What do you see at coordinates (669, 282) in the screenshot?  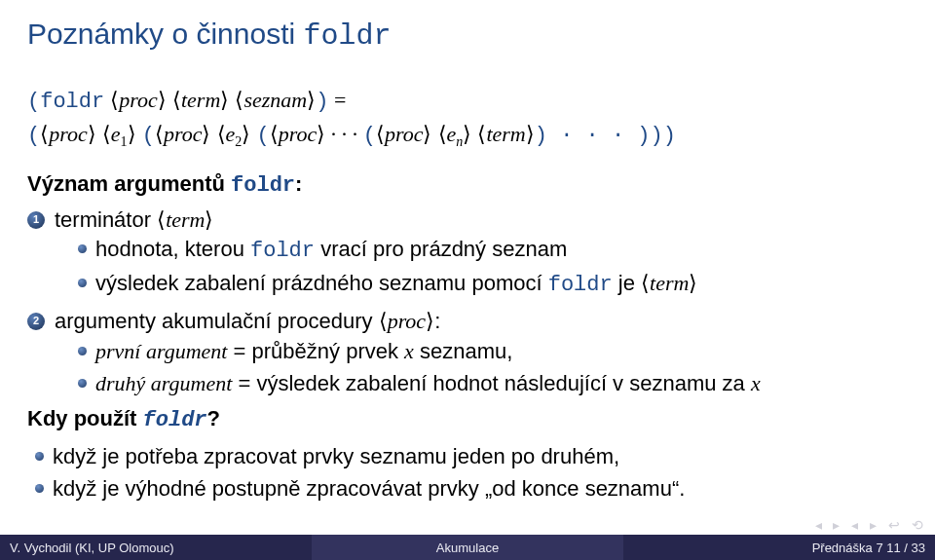 I see `b2-term: term` at bounding box center [669, 282].